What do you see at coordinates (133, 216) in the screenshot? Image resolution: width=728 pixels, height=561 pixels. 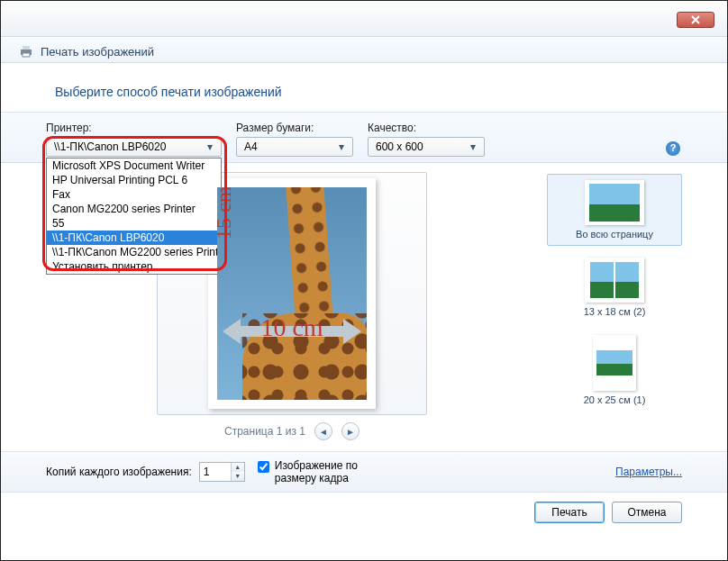 I see `printer-dropdown: Microsoft XPS Document WriterHP Universa…` at bounding box center [133, 216].